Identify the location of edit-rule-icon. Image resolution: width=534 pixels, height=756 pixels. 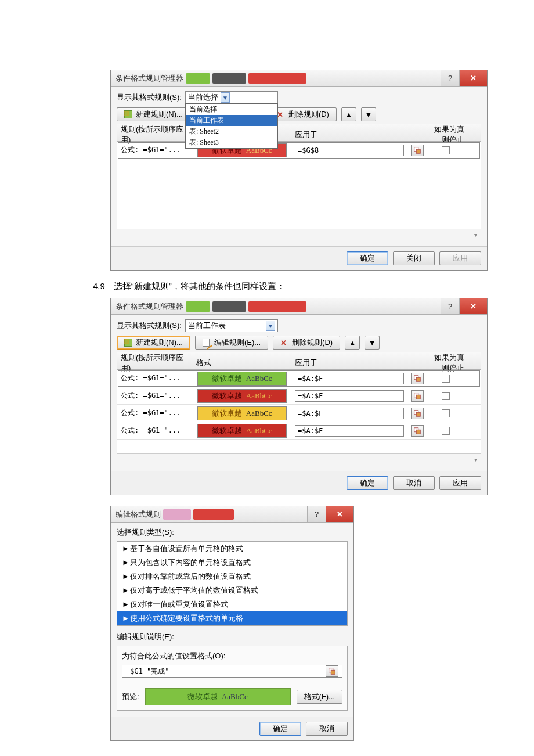
(207, 343).